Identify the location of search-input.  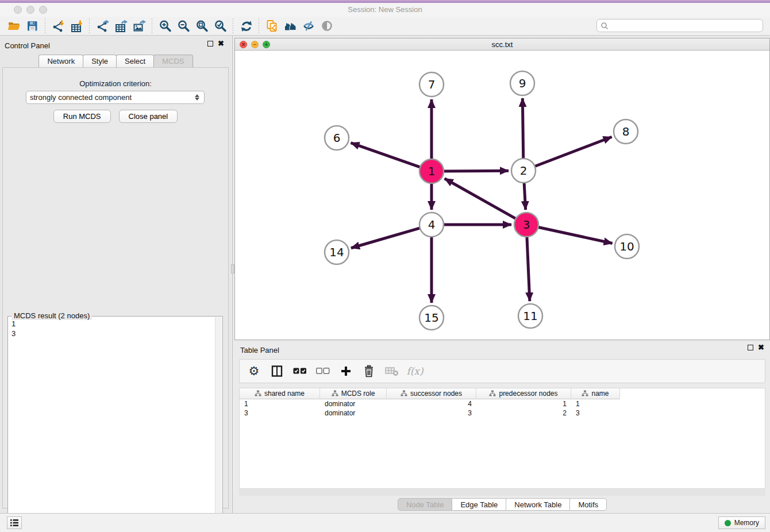
(686, 26).